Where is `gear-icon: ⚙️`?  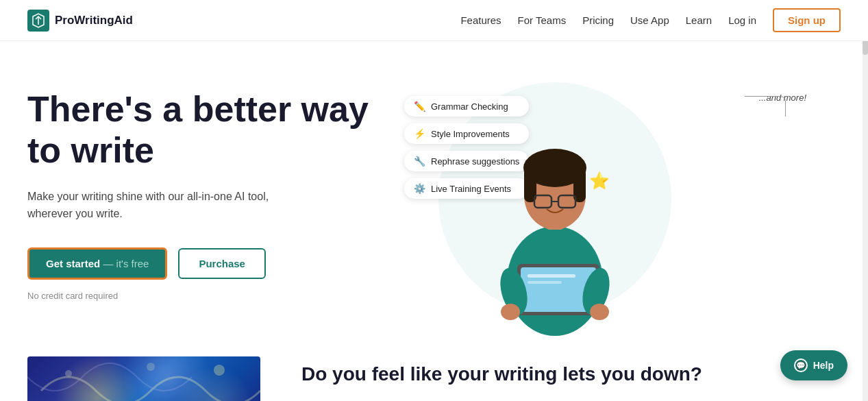 gear-icon: ⚙️ is located at coordinates (419, 189).